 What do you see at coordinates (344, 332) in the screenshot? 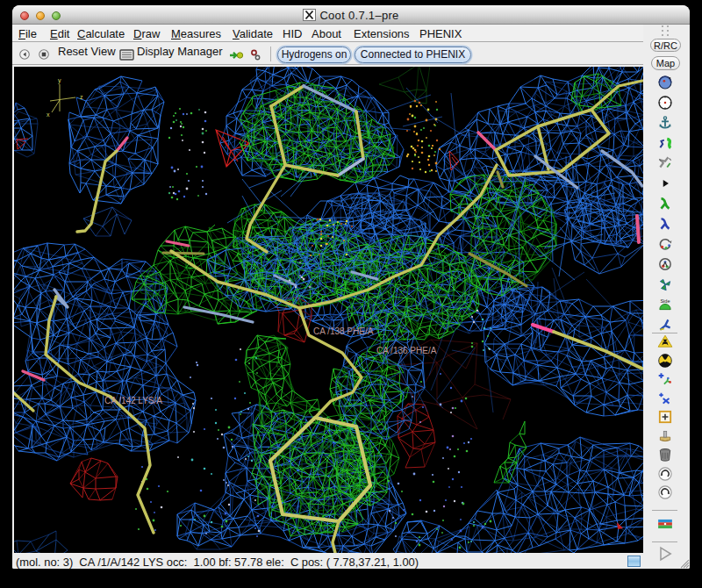
I see `svg-text: CA /138 PHE/A` at bounding box center [344, 332].